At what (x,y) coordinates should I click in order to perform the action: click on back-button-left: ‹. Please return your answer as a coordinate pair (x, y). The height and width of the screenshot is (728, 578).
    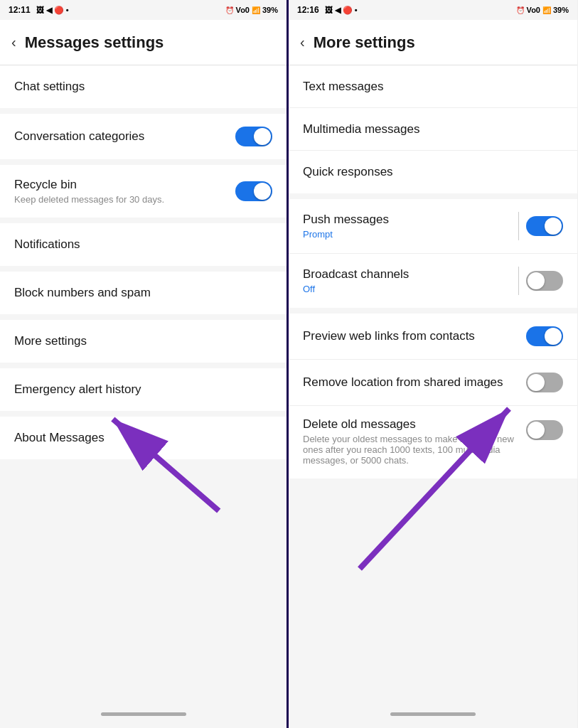
    Looking at the image, I should click on (14, 43).